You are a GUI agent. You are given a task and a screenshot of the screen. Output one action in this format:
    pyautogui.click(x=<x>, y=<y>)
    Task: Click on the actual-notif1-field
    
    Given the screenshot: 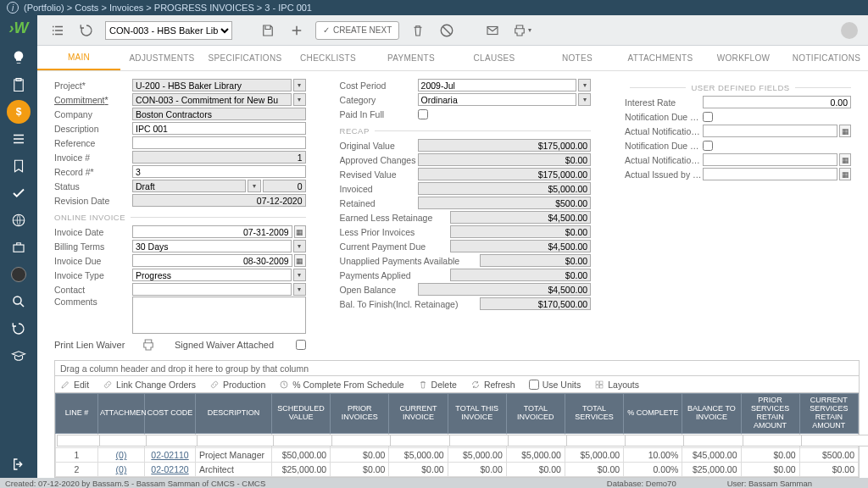 What is the action you would take?
    pyautogui.click(x=770, y=130)
    